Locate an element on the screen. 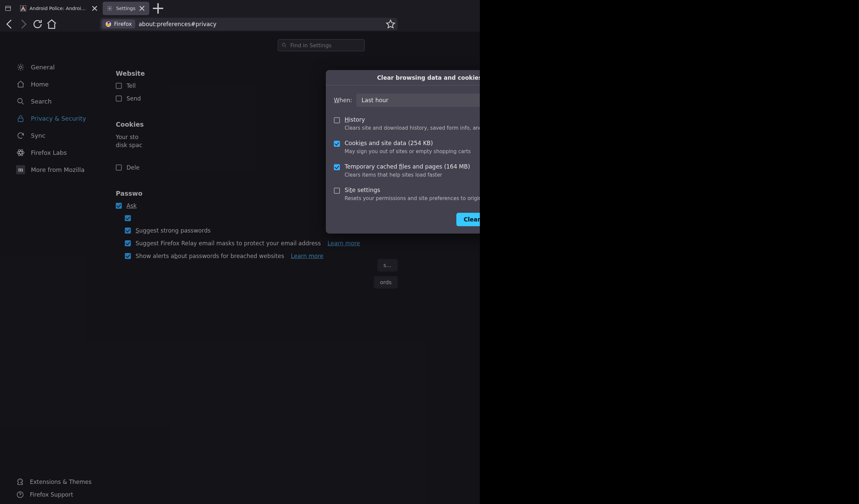 The image size is (859, 504). forward-button is located at coordinates (24, 24).